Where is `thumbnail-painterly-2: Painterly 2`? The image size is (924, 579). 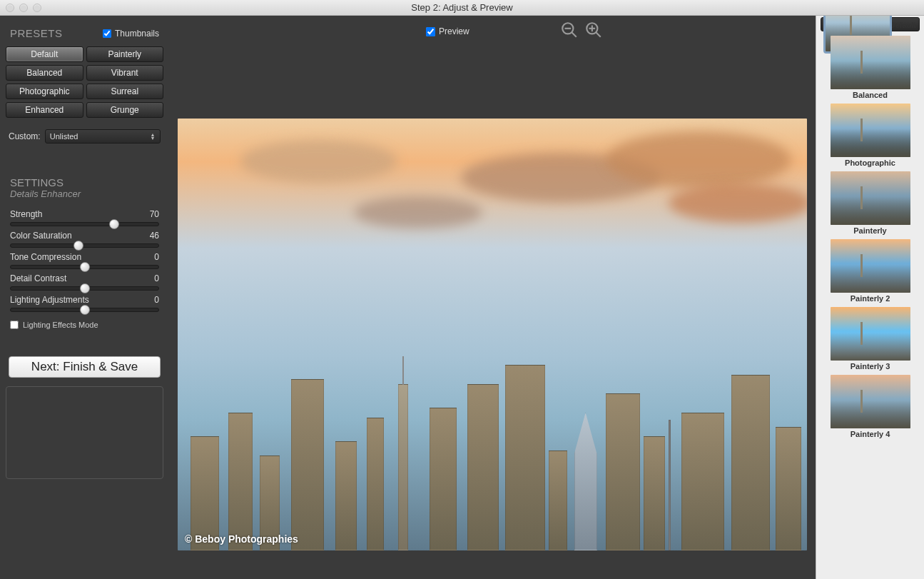
thumbnail-painterly-2: Painterly 2 is located at coordinates (870, 271).